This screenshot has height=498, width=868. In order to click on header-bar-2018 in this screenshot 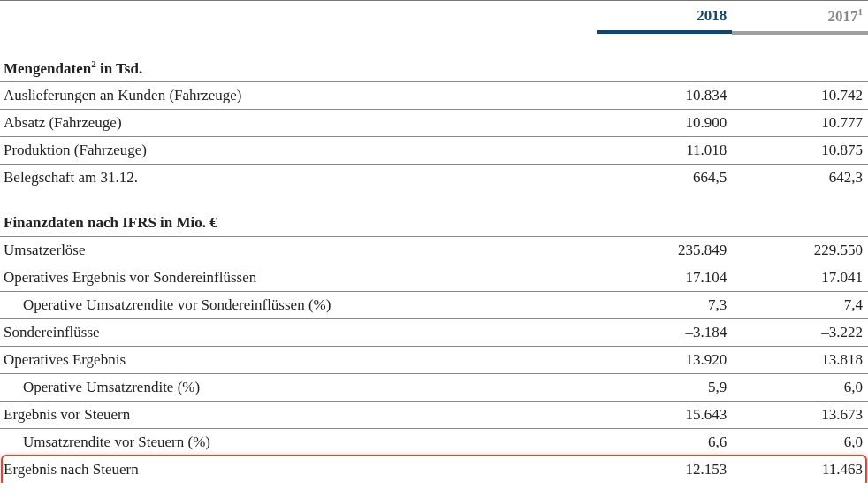, I will do `click(665, 32)`.